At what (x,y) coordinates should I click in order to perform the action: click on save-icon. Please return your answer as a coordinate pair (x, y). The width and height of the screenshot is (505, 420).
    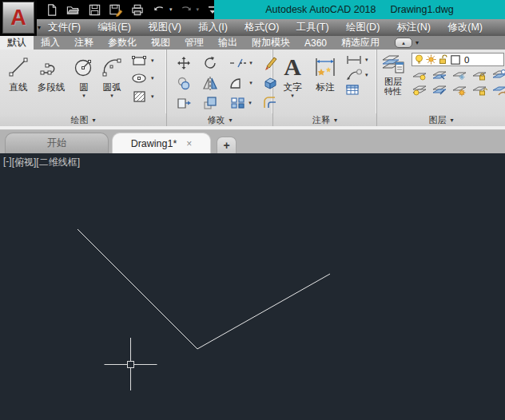
    Looking at the image, I should click on (94, 10).